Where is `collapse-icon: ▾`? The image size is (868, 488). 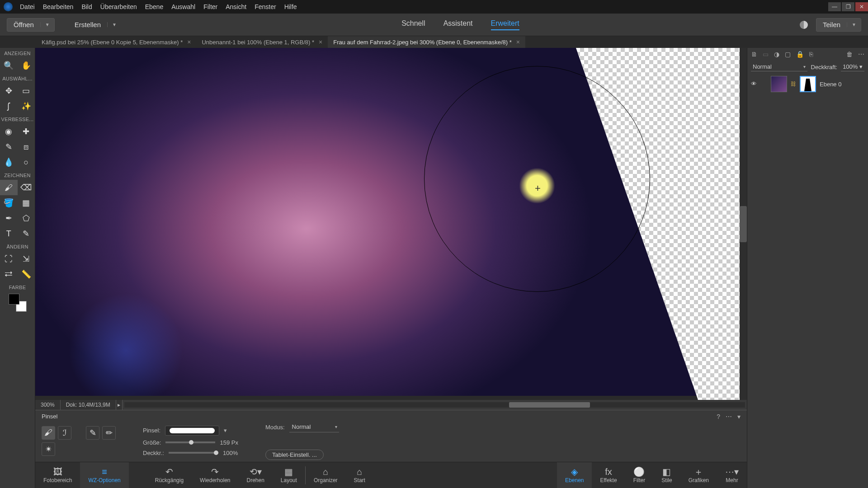
collapse-icon: ▾ is located at coordinates (739, 417).